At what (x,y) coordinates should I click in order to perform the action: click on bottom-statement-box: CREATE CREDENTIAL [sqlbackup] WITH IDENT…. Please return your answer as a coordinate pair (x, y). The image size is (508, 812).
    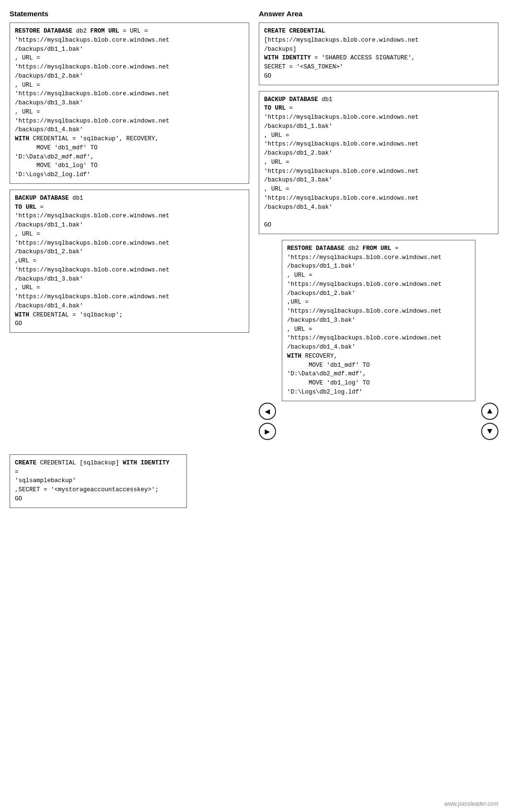
    Looking at the image, I should click on (98, 481).